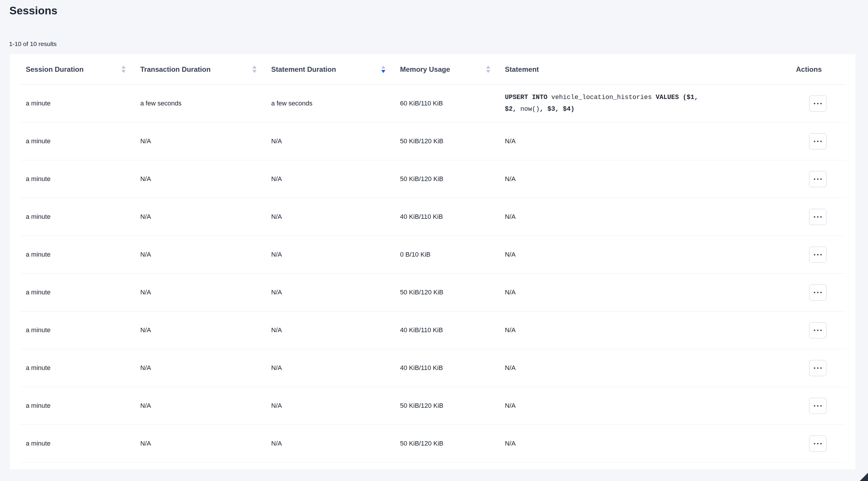 The image size is (868, 481). What do you see at coordinates (447, 254) in the screenshot?
I see `memory-usage-cell: 0 B/10 KiB` at bounding box center [447, 254].